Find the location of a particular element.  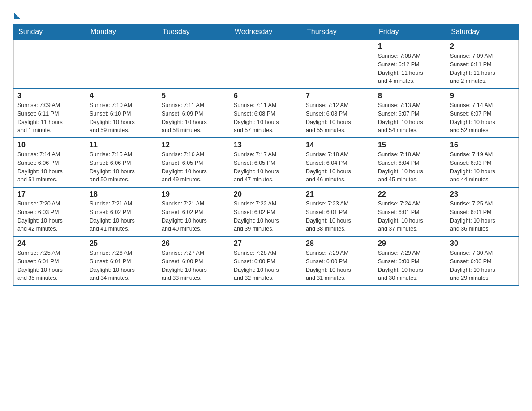

day-detail: Sunrise: 7:27 AM Sunset: 6:00 PM Dayligh… is located at coordinates (194, 266).